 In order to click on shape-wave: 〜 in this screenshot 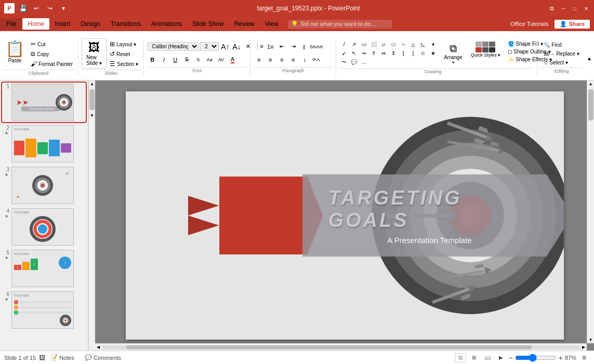, I will do `click(344, 62)`.